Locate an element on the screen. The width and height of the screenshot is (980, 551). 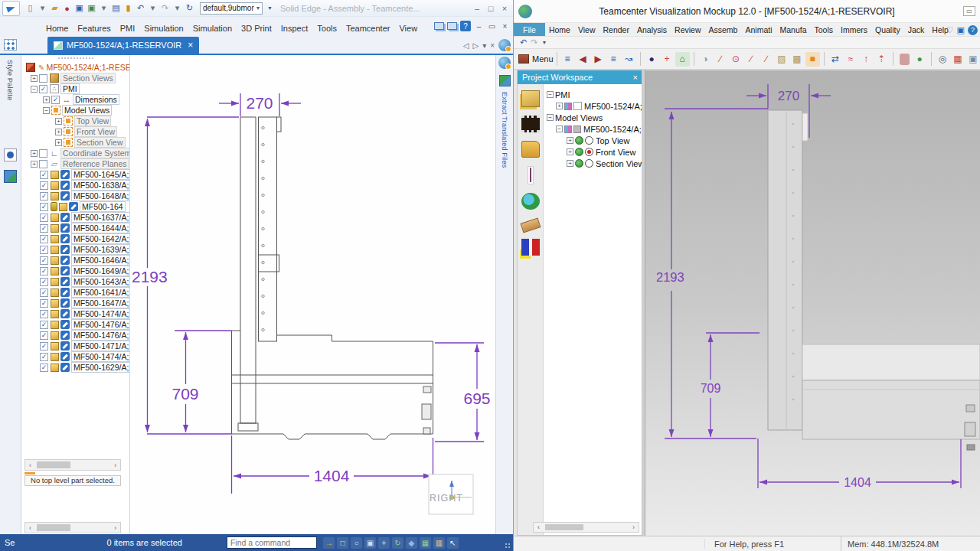
measurement-icon is located at coordinates (530, 226).